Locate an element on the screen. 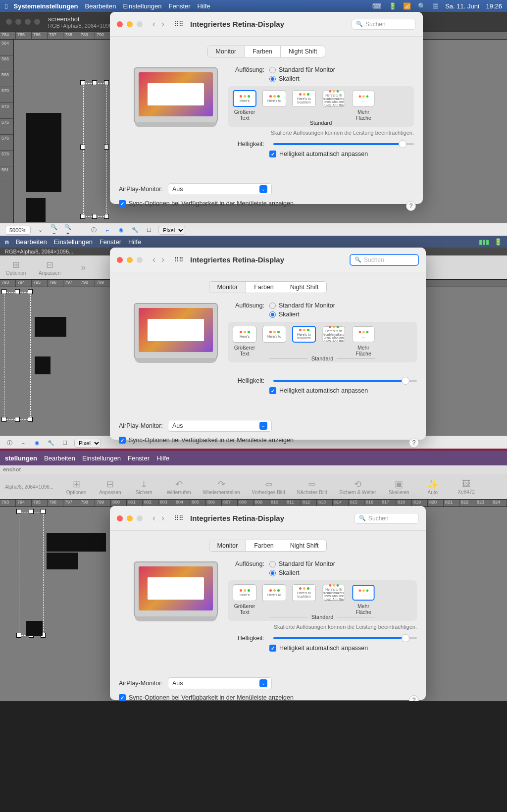  menubar-time: 19:26 is located at coordinates (494, 6).